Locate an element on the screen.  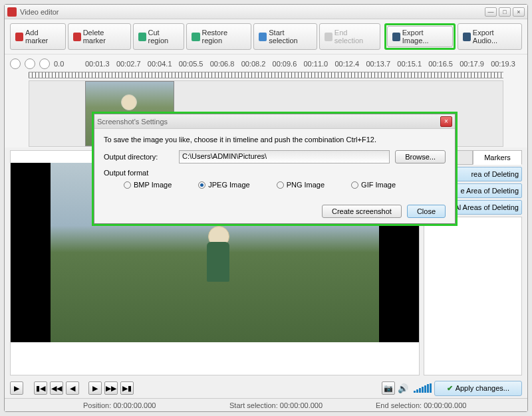
dialog-close-button: × is located at coordinates (446, 122).